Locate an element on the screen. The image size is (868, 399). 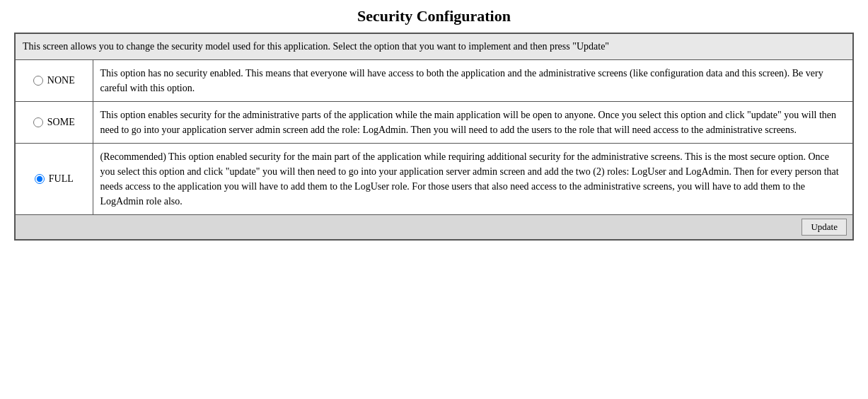
footer-row: Update is located at coordinates (434, 227).